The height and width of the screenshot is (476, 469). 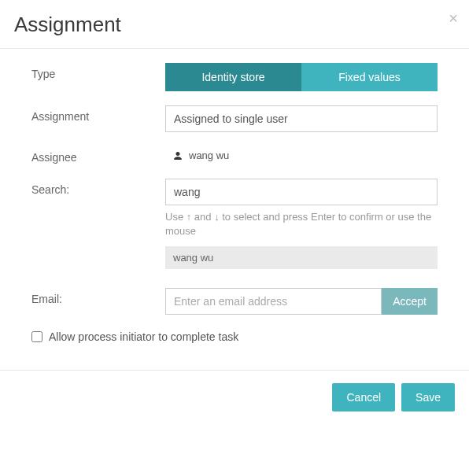 I want to click on search-label: Search:, so click(x=98, y=187).